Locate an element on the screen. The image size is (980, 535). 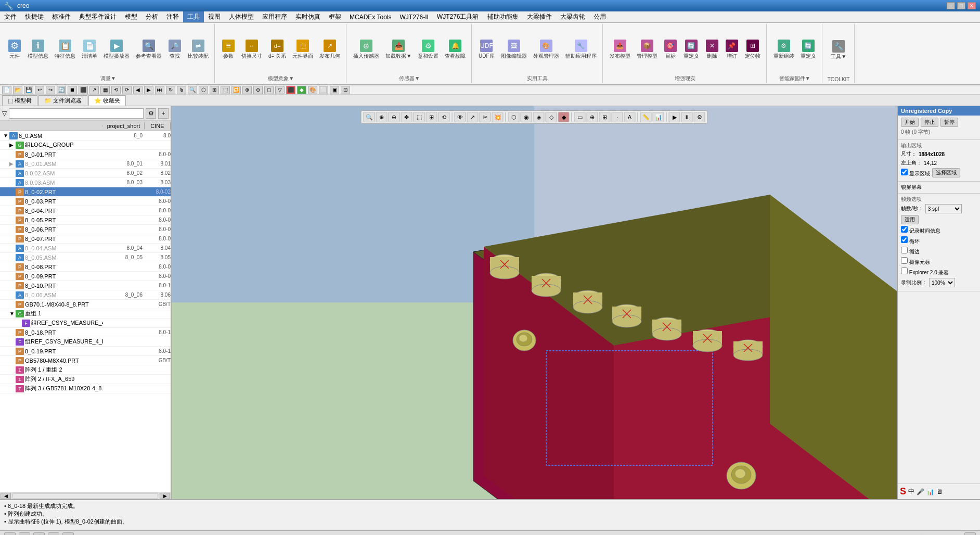
tree-row-8: P8_0-03.PRT8.0-0 is located at coordinates (85, 201).